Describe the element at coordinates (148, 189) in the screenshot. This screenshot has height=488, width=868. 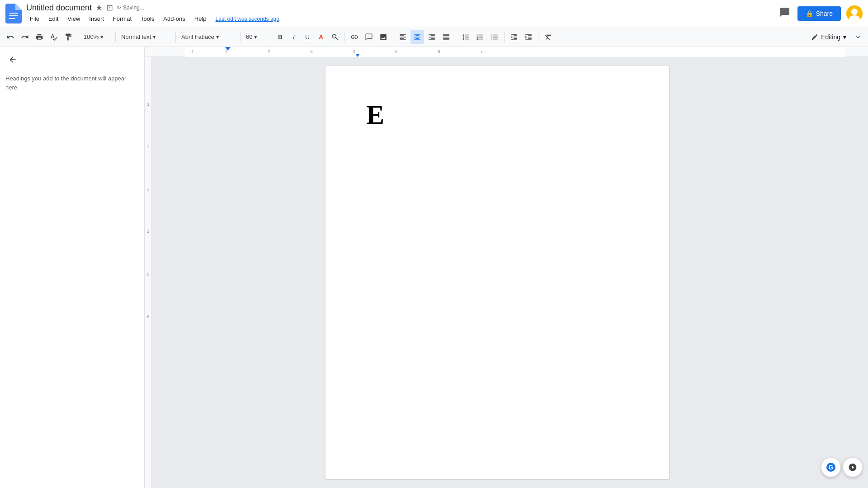
I see `v-ruler-num-3: 3` at that location.